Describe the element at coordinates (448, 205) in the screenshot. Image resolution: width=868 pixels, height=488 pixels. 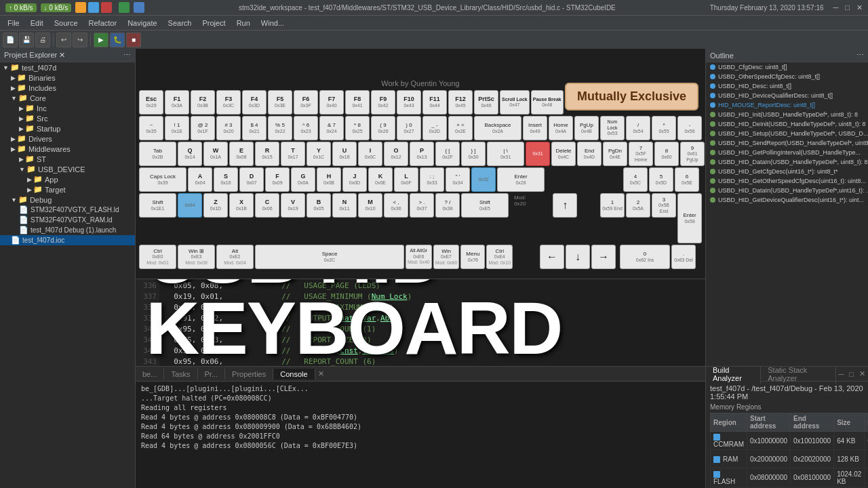
I see `key-slash: ? /0x38` at that location.